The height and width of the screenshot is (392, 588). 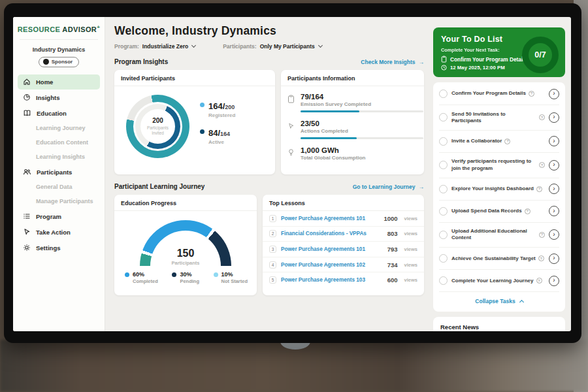 I want to click on legend-item-registered: 164/200 Registered, so click(x=218, y=109).